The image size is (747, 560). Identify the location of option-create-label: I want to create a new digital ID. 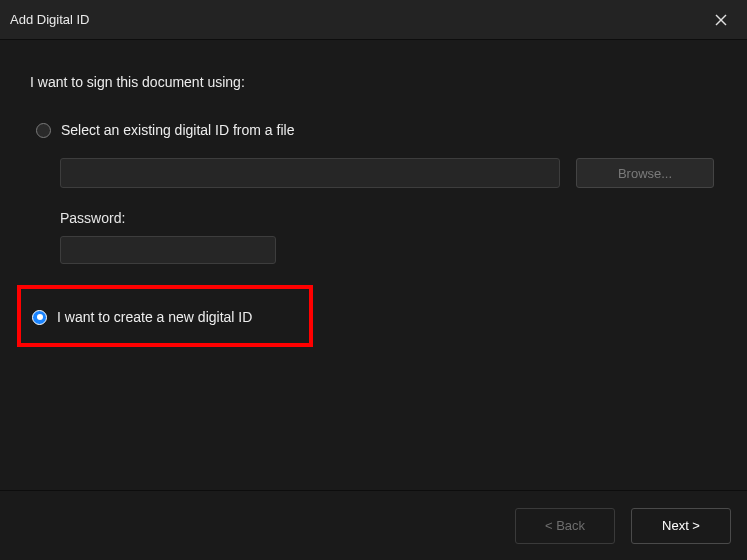
(154, 317).